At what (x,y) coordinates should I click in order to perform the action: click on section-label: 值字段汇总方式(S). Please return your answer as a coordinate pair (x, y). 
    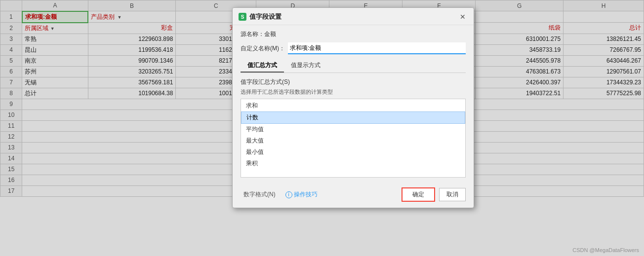
    Looking at the image, I should click on (353, 82).